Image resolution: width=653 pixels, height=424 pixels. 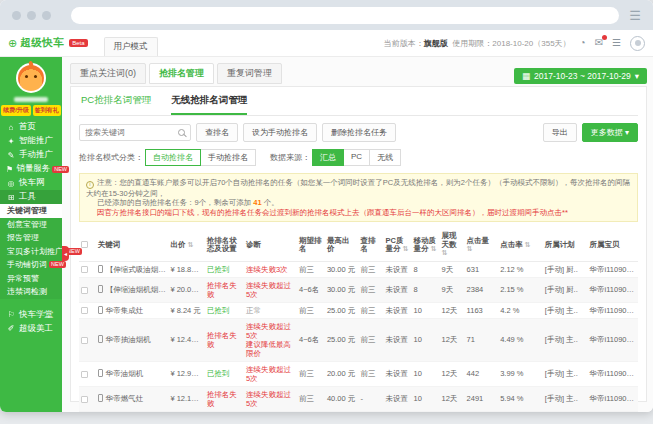 I want to click on column-header-出价: 出价 ⇅, so click(x=186, y=245).